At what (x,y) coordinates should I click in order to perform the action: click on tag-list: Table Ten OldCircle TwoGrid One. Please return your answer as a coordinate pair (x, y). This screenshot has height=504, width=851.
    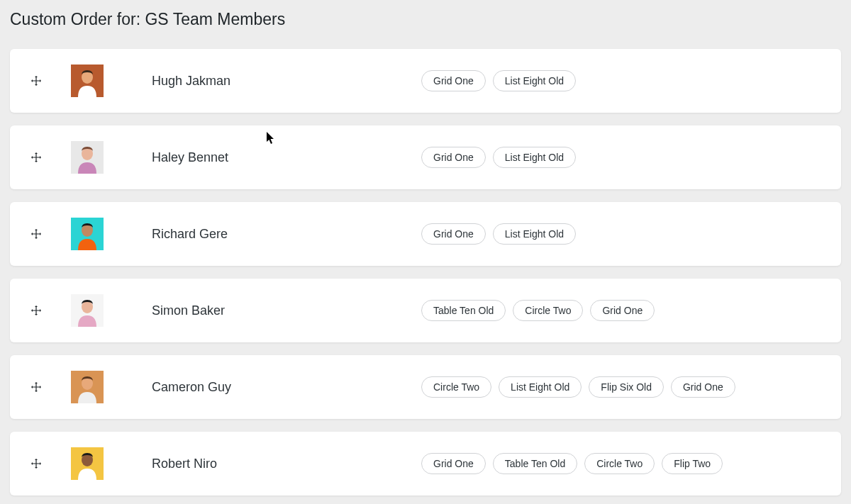
    Looking at the image, I should click on (538, 310).